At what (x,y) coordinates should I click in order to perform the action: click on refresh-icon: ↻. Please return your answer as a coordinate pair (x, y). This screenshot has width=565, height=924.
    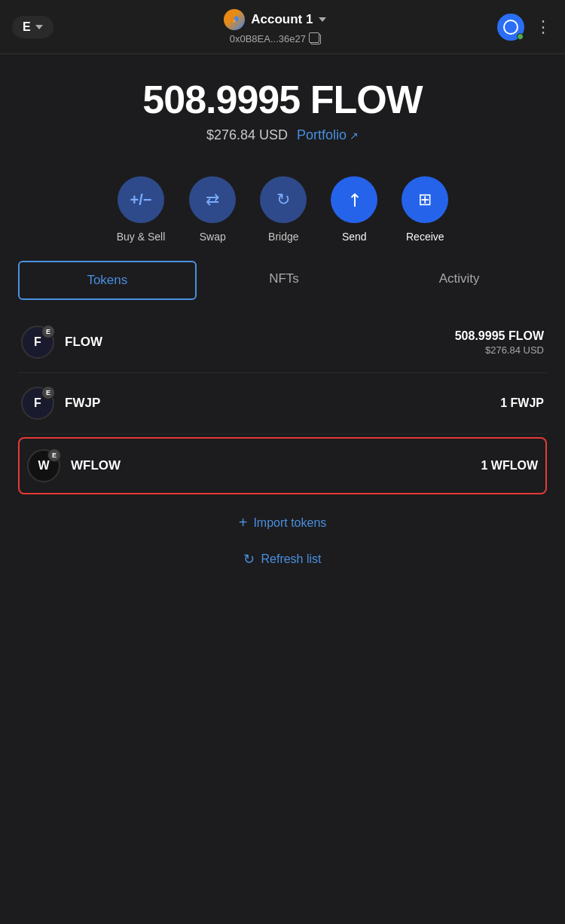
    Looking at the image, I should click on (249, 559).